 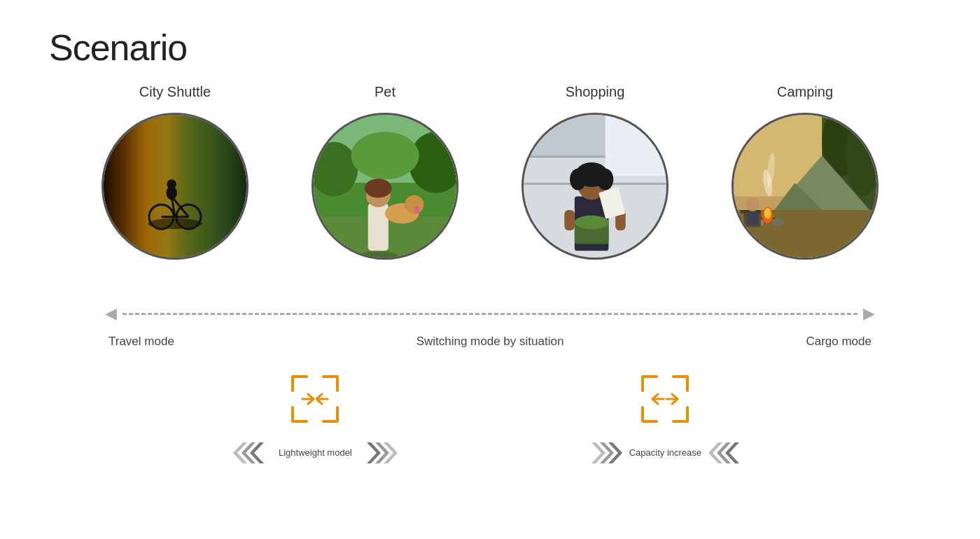 What do you see at coordinates (175, 92) in the screenshot?
I see `scenario-label-city-shuttle: City Shuttle` at bounding box center [175, 92].